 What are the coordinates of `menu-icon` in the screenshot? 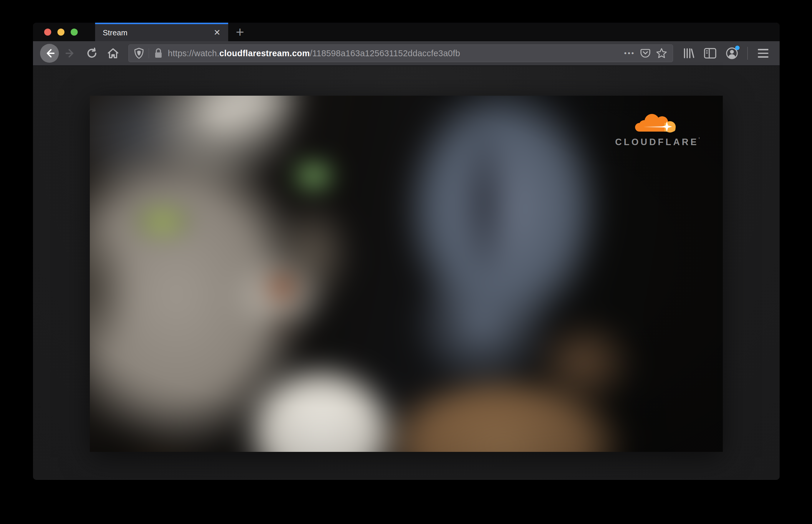 It's located at (763, 50).